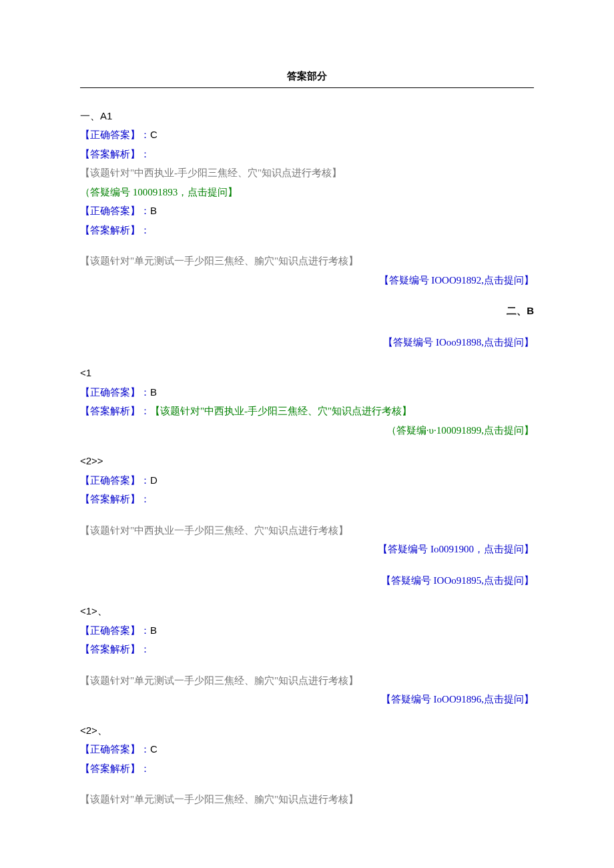 The height and width of the screenshot is (868, 614). What do you see at coordinates (307, 462) in the screenshot?
I see `subquestion-index: <2>>` at bounding box center [307, 462].